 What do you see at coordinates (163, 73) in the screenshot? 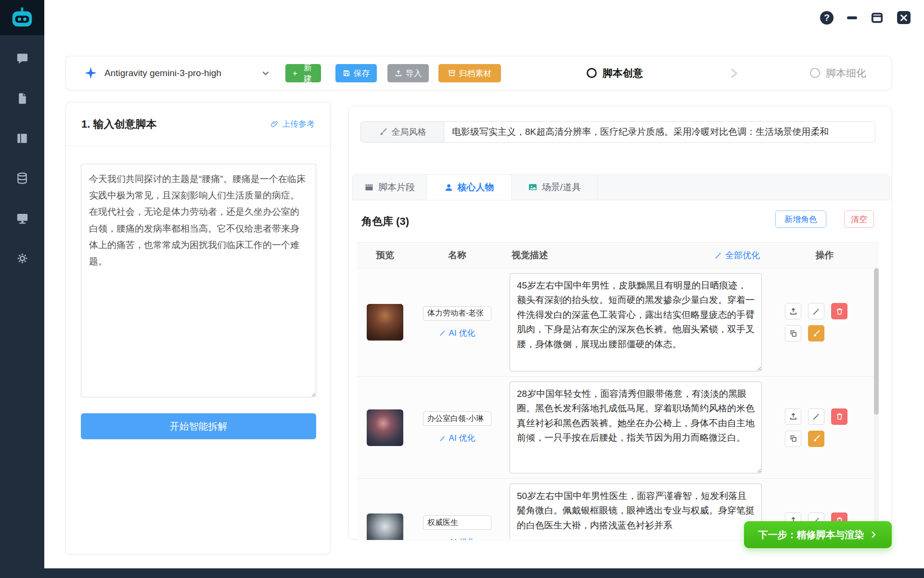
I see `model-selector: Antigravity gemini-3-pro-high` at bounding box center [163, 73].